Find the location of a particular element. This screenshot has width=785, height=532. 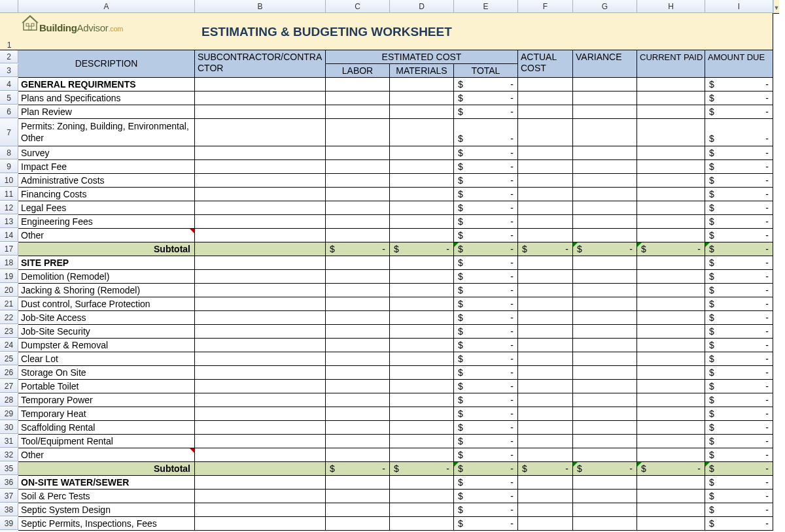

column-header: A is located at coordinates (107, 7).